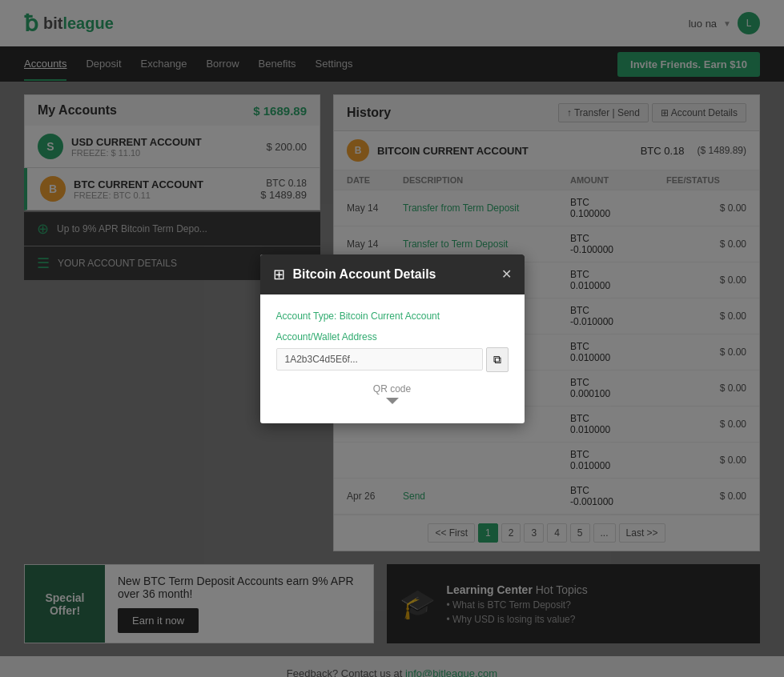  Describe the element at coordinates (279, 274) in the screenshot. I see `modal-header-icon: ⊞` at that location.